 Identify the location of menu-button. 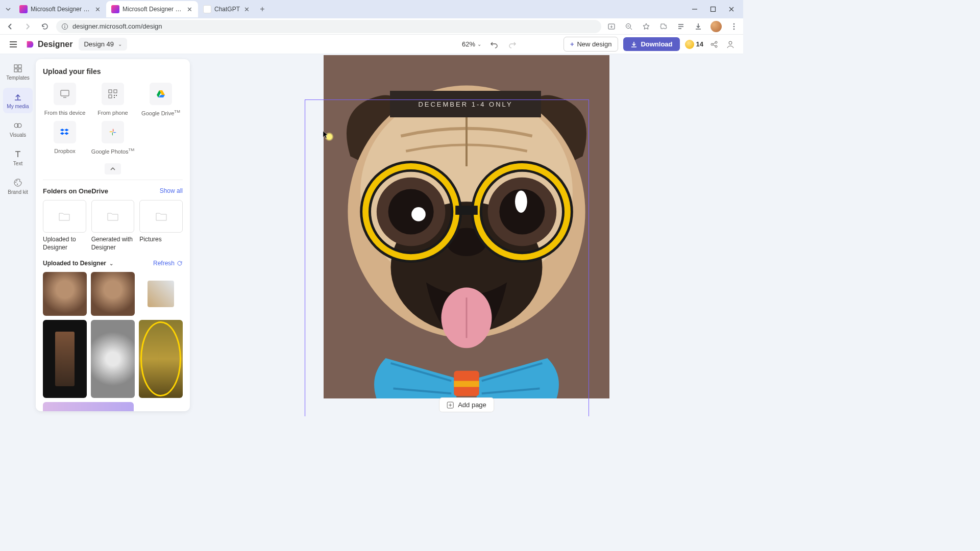
(13, 44).